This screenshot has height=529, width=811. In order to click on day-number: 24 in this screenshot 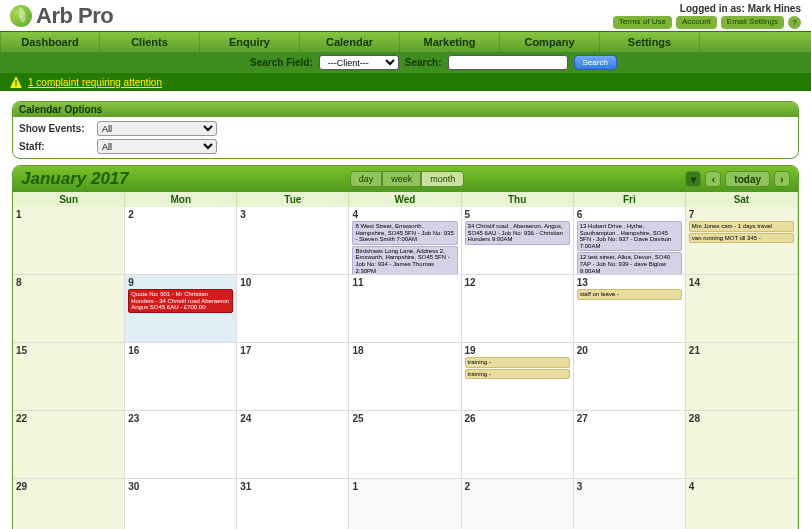, I will do `click(292, 418)`.